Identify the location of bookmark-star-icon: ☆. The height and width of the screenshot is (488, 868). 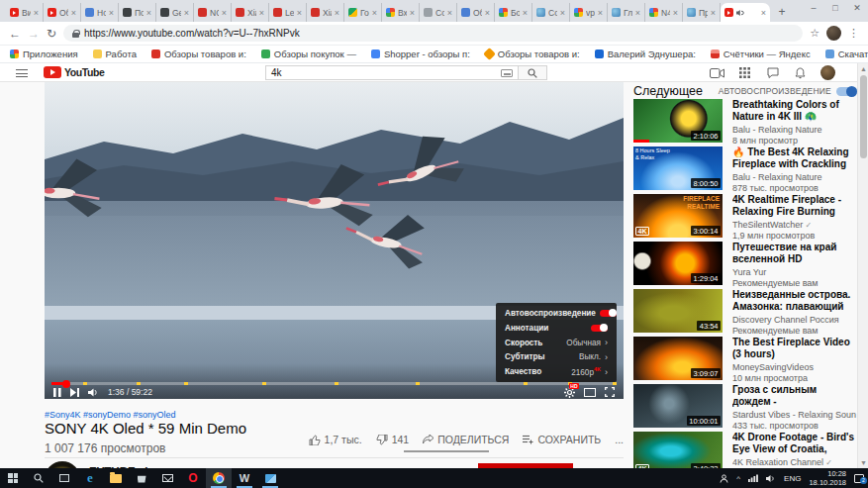
(815, 34).